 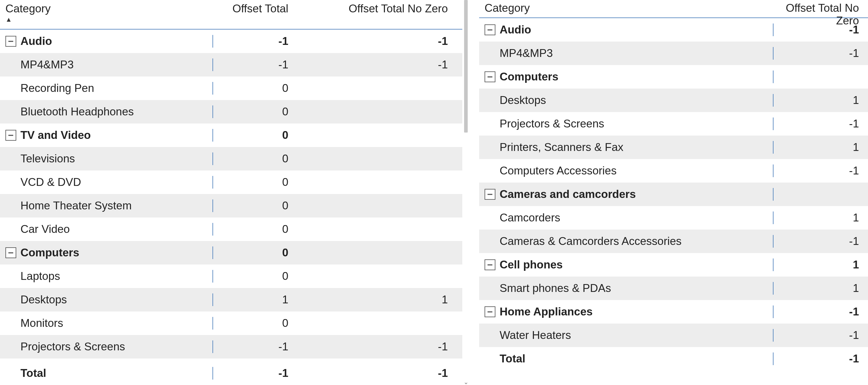 What do you see at coordinates (674, 194) in the screenshot?
I see `group-row: −Cameras and camcorders` at bounding box center [674, 194].